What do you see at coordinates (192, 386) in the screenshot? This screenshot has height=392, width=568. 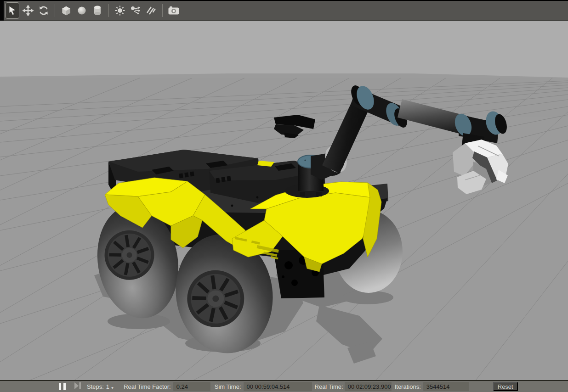 I see `rtf-value-box: 0.24` at bounding box center [192, 386].